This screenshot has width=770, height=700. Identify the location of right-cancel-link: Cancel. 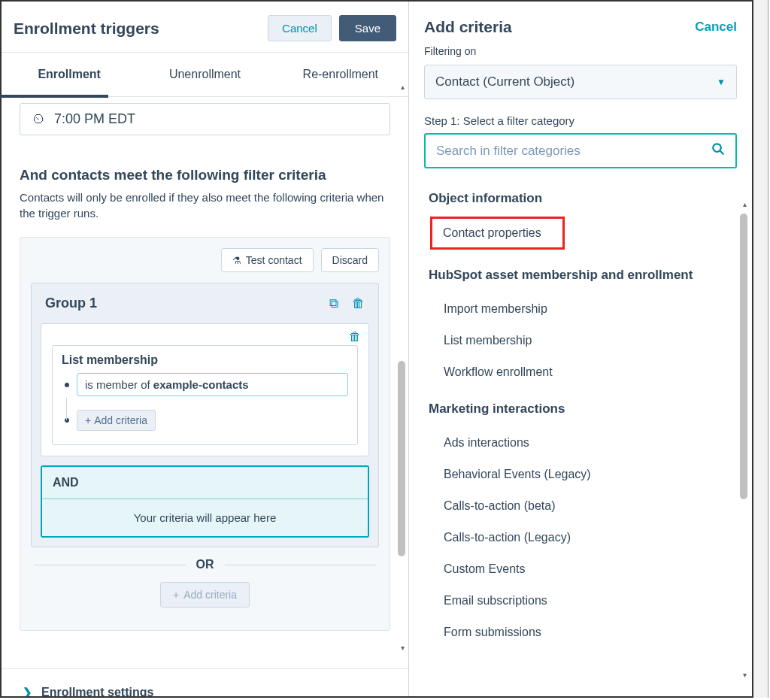
(716, 27).